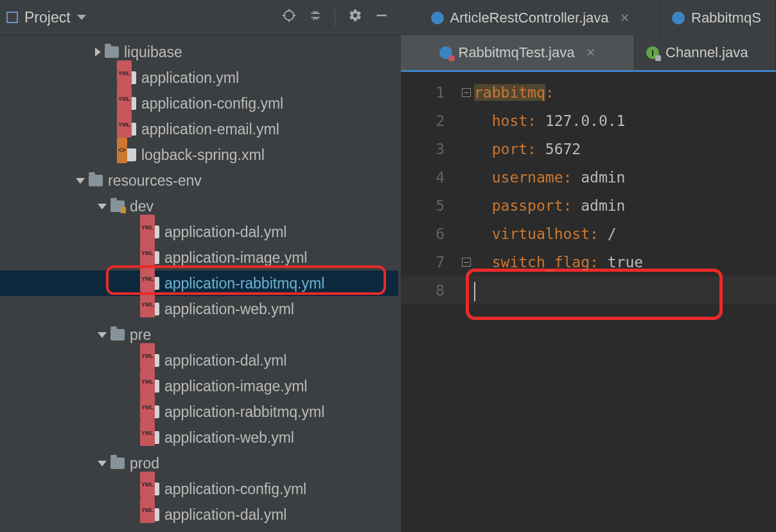  What do you see at coordinates (588, 18) in the screenshot?
I see `editor-tabs-row1: ArticleRestController.java ✕ RabbitmqS` at bounding box center [588, 18].